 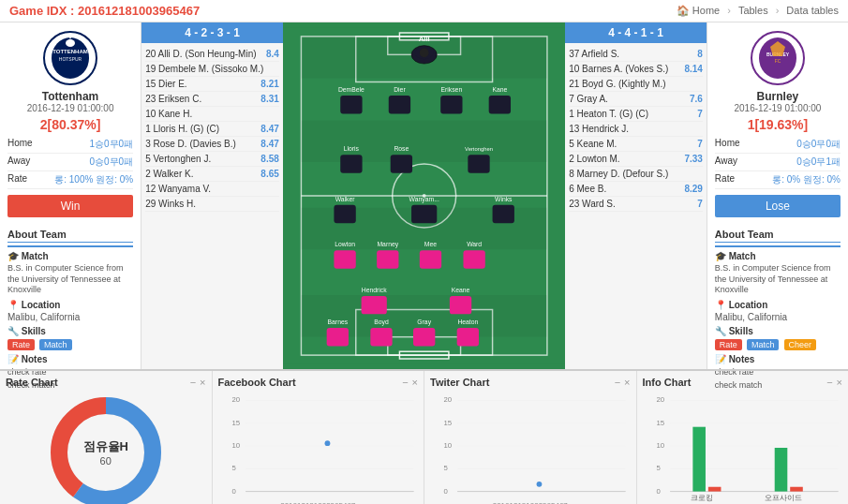 What do you see at coordinates (622, 382) in the screenshot?
I see `twitter-chart-controls: − ×` at bounding box center [622, 382].